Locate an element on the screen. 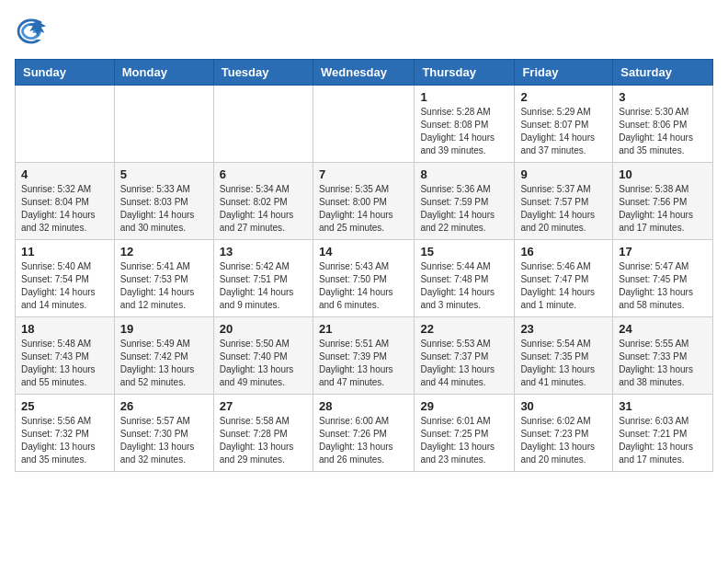 This screenshot has height=563, width=728. day-info: Sunrise: 5:28 AM Sunset: 8:08 PM Dayligh… is located at coordinates (464, 132).